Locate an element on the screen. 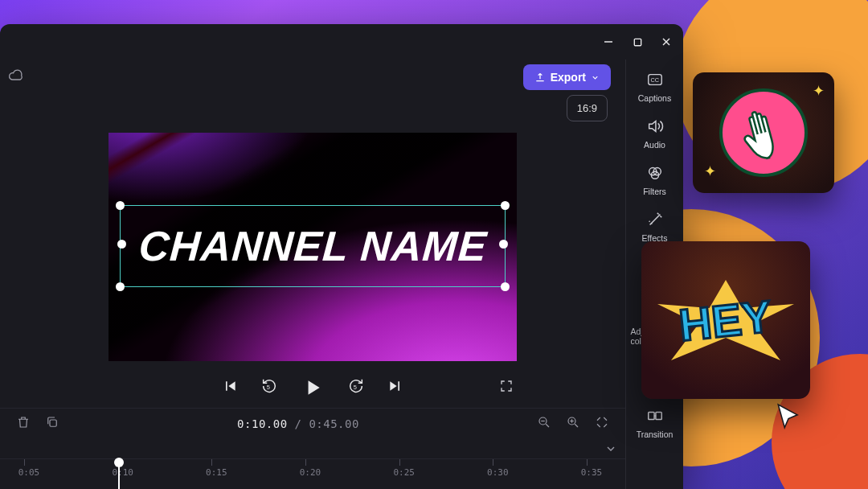  text-selection-box: CHANNEL NAME is located at coordinates (313, 246).